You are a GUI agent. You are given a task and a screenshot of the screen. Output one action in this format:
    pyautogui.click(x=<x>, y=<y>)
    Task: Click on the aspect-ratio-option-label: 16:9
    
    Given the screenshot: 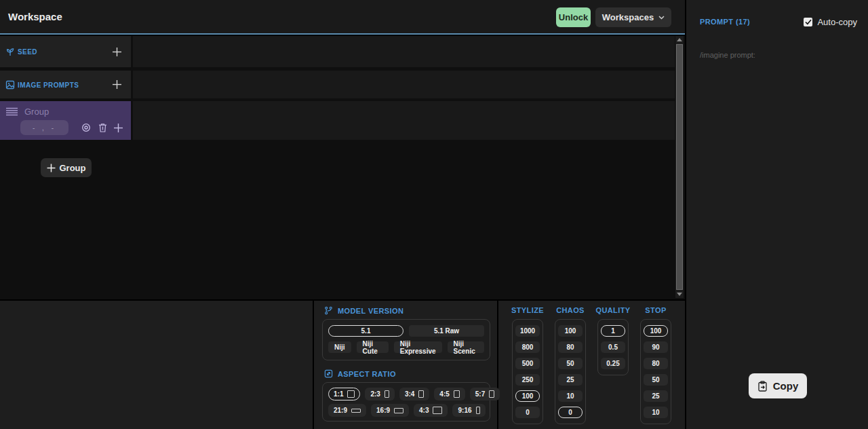 What is the action you would take?
    pyautogui.click(x=383, y=410)
    